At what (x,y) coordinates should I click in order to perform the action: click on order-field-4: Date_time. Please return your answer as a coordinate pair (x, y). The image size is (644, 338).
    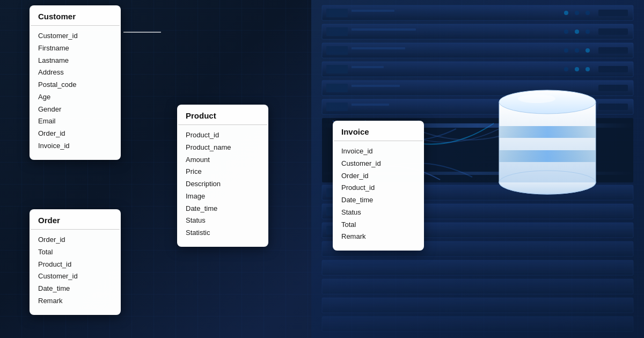
    Looking at the image, I should click on (75, 289).